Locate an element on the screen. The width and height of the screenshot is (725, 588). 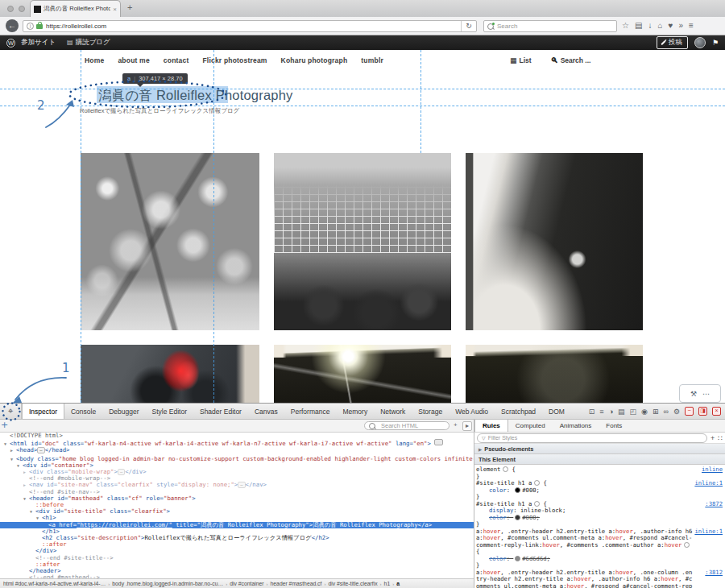
markup-row: ▶<nav id="site-nav" class="clearfix" sty… is located at coordinates (237, 485).